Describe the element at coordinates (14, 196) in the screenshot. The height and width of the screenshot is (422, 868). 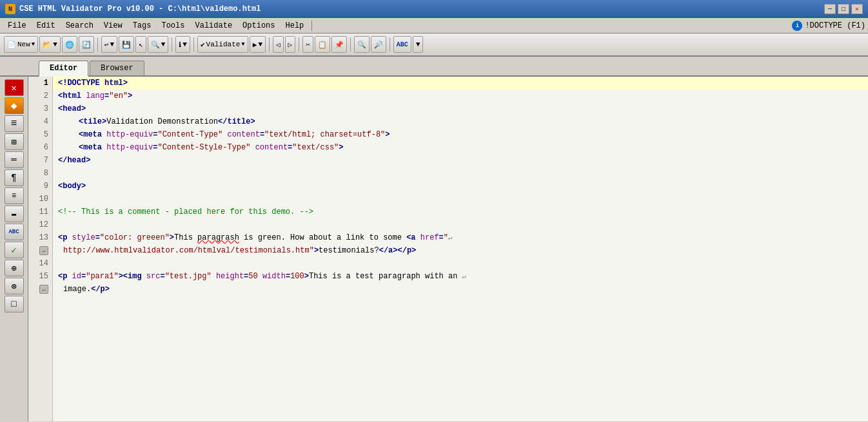
I see `lines-button: ≡` at that location.